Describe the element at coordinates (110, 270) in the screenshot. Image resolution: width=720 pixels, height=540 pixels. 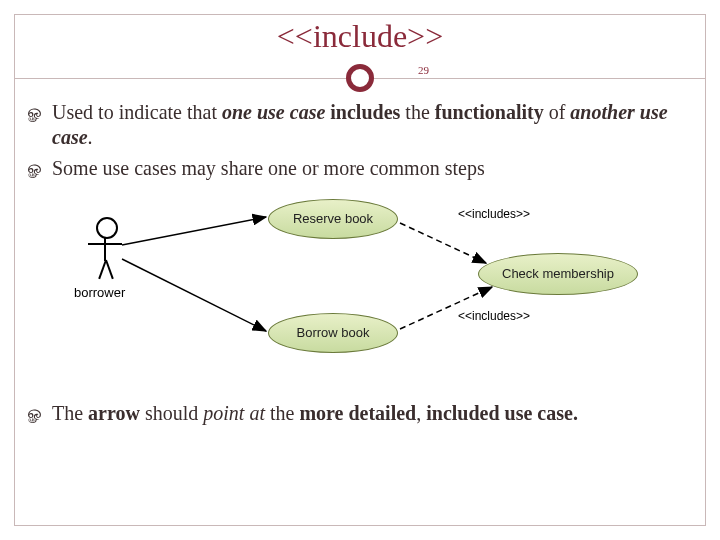
I see `actor-leg-icon` at that location.